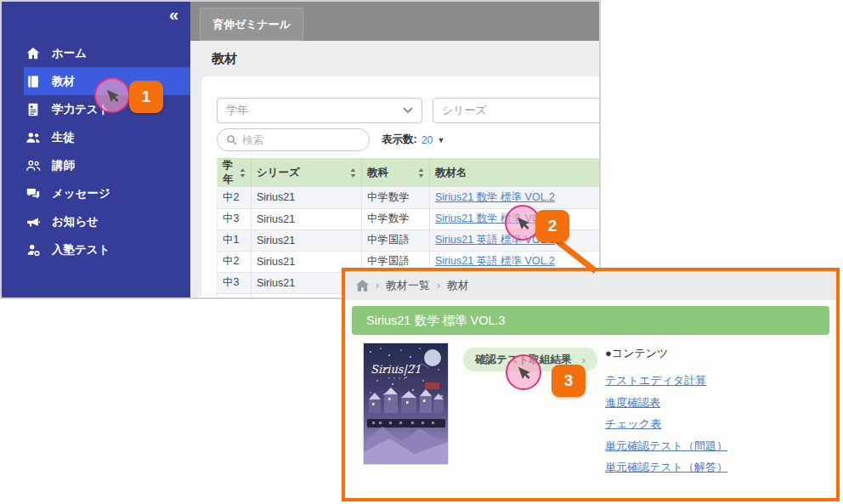  Describe the element at coordinates (666, 403) in the screenshot. I see `content-link: 進度確認表` at that location.